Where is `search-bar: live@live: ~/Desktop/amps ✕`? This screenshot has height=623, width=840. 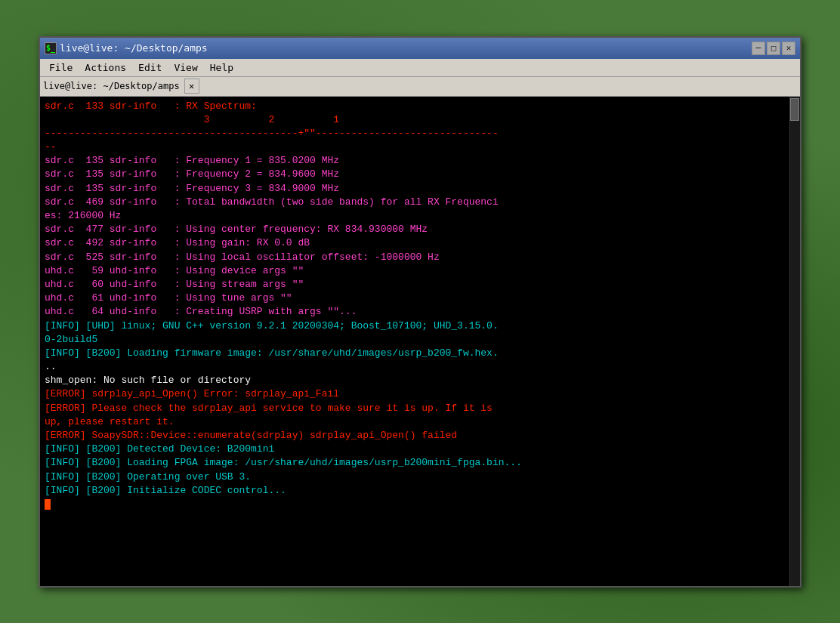 search-bar: live@live: ~/Desktop/amps ✕ is located at coordinates (420, 87).